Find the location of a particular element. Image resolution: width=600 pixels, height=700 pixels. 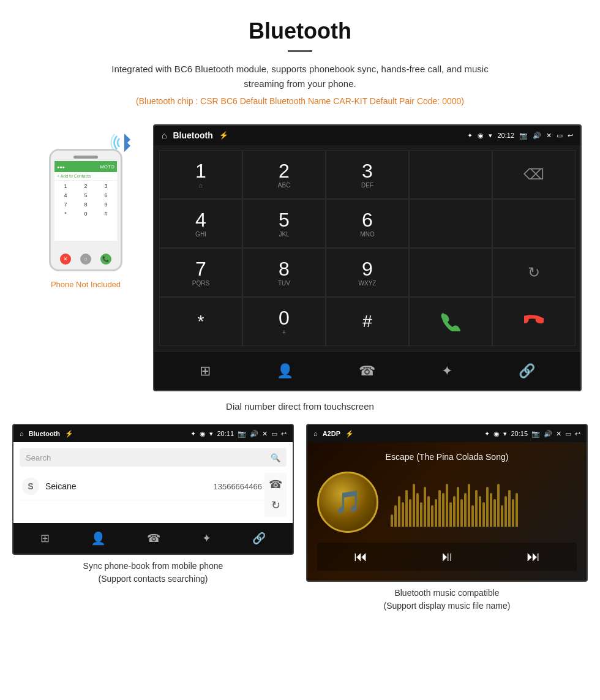

contacts-icon: 👤 is located at coordinates (285, 371).